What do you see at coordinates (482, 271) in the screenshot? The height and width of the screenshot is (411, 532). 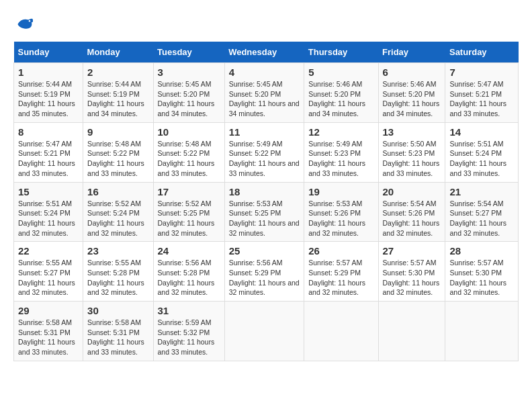 I see `calendar-cell: 28 Sunrise: 5:57 AM Sunset: 5:30 PM Dayl…` at bounding box center [482, 271].